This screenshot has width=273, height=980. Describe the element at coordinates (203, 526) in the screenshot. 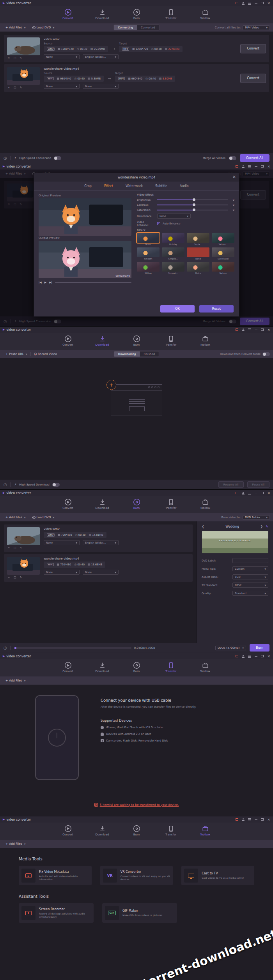

I see `prev-template-icon: ❮` at that location.